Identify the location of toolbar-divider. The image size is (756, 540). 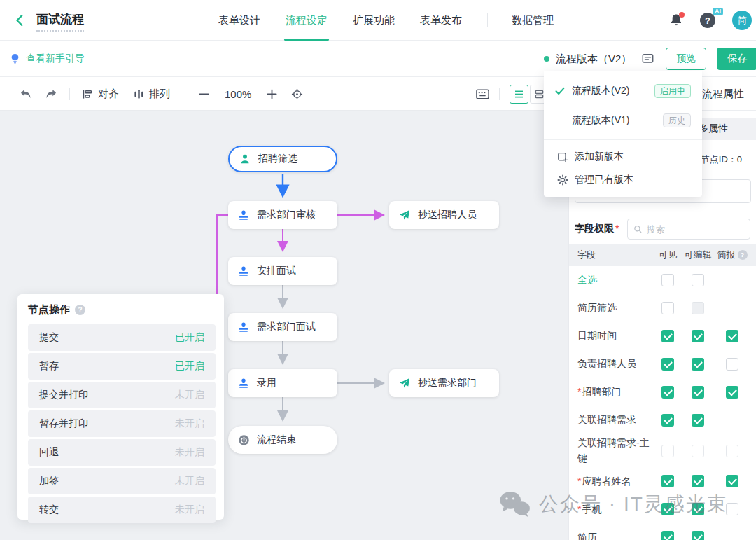
(70, 94).